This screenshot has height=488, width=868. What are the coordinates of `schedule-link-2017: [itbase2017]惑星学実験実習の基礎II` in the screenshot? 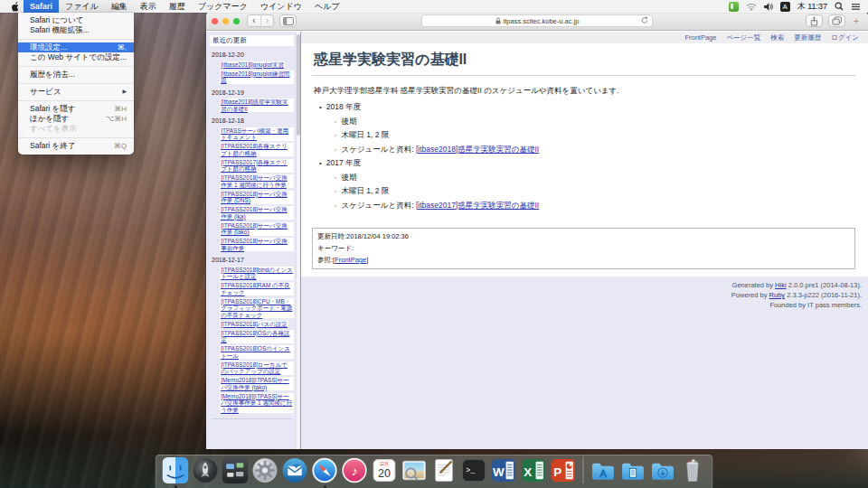 It's located at (477, 205).